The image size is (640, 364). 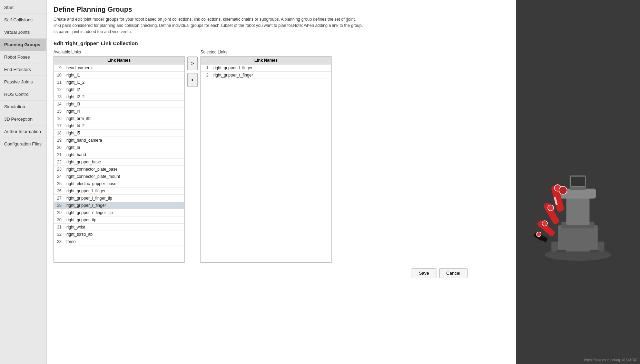 What do you see at coordinates (59, 205) in the screenshot?
I see `row-num: 28` at bounding box center [59, 205].